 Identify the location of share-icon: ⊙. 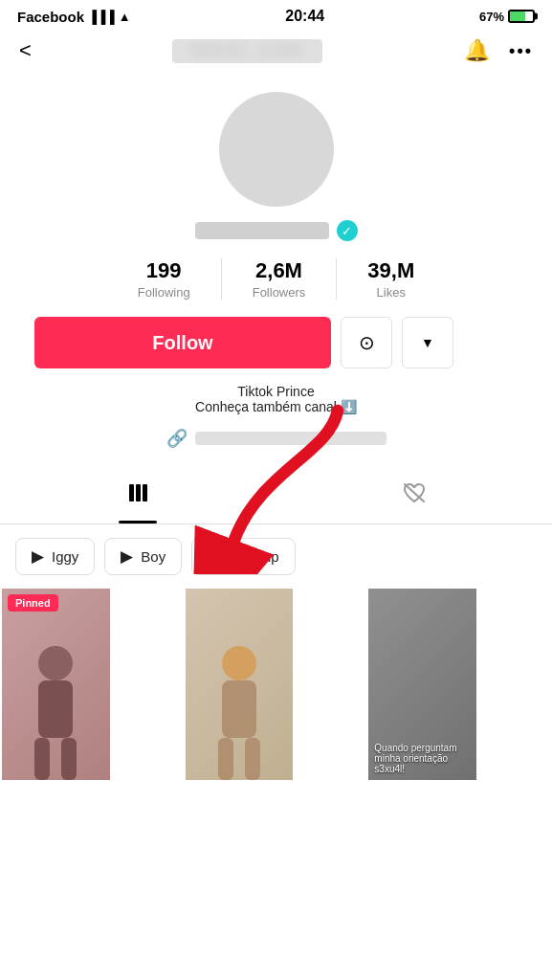
(367, 343).